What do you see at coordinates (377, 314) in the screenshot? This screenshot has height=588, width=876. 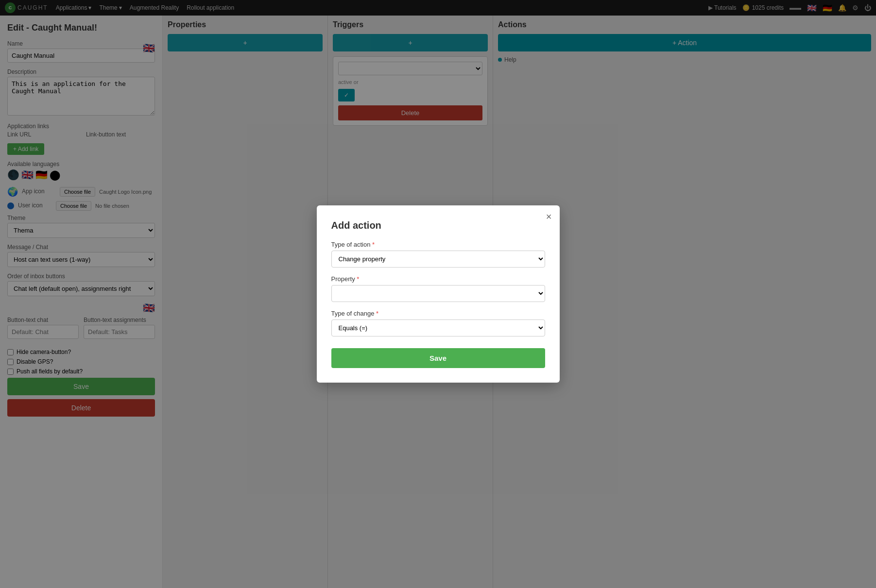 I see `type-of-change-required: *` at bounding box center [377, 314].